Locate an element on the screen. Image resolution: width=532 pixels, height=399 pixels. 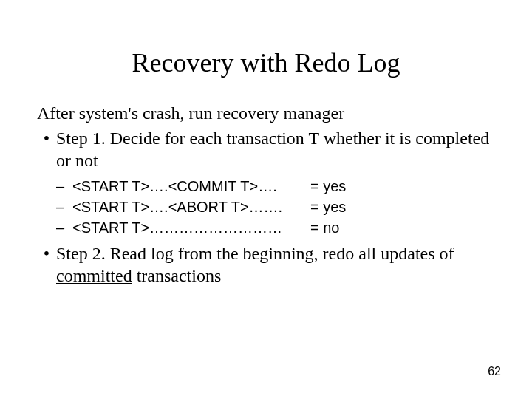
sub-item-3: – <START T>……………………… = no is located at coordinates (266, 228).